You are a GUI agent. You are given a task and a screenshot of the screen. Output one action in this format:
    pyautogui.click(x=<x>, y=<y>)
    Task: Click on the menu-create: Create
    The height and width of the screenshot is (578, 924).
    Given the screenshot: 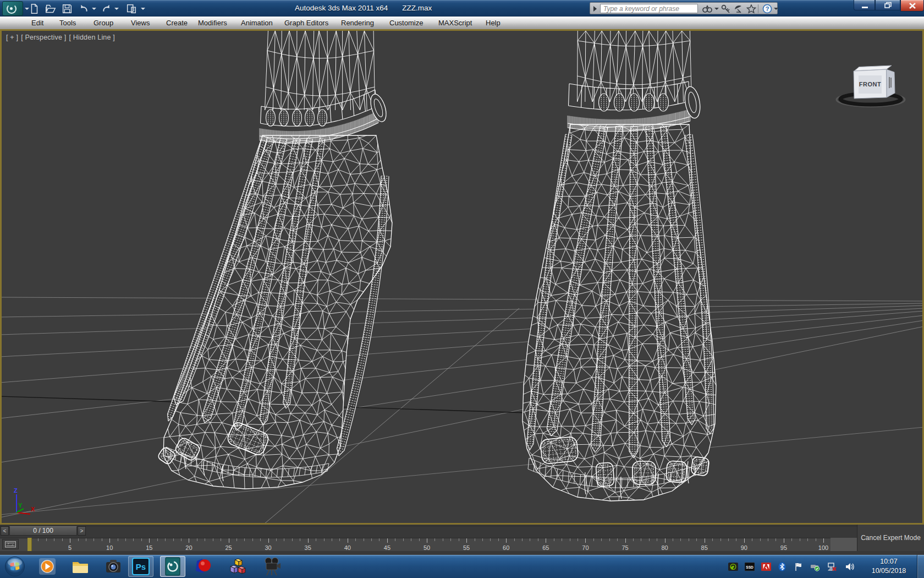 What is the action you would take?
    pyautogui.click(x=177, y=23)
    